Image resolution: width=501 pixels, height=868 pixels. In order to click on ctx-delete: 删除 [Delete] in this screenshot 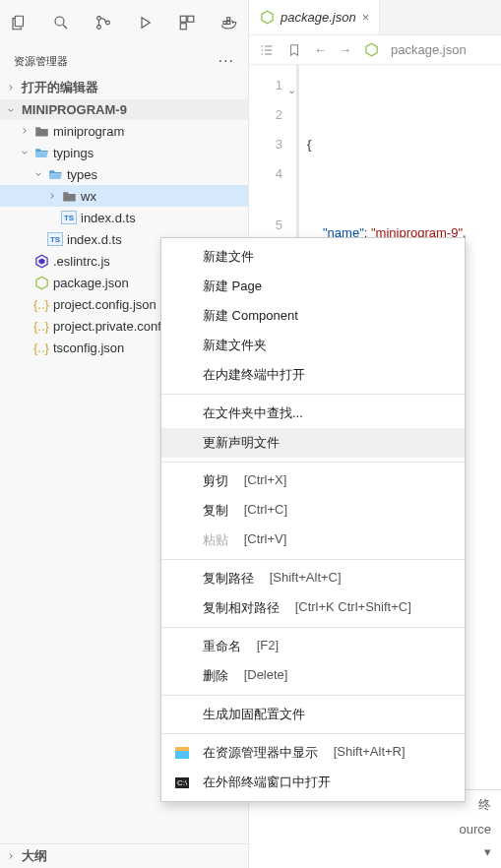, I will do `click(313, 676)`.